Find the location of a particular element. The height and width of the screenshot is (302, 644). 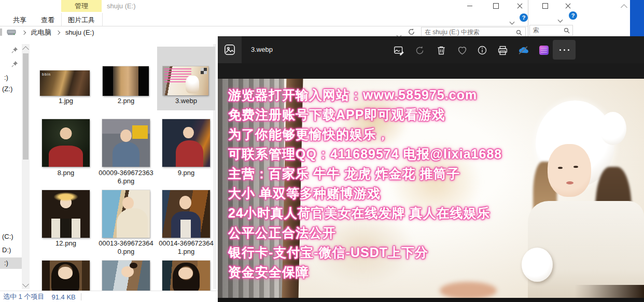

clipchamp-icon is located at coordinates (544, 50).